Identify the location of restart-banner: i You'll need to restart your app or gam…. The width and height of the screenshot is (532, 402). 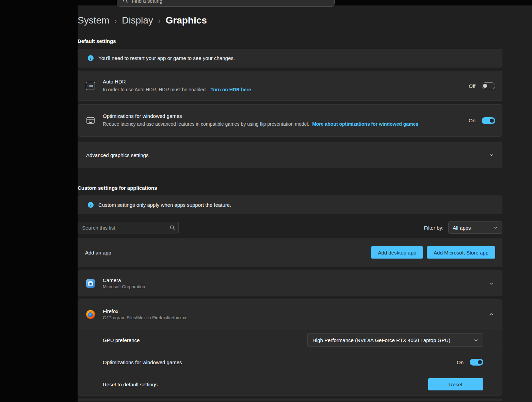
(290, 58).